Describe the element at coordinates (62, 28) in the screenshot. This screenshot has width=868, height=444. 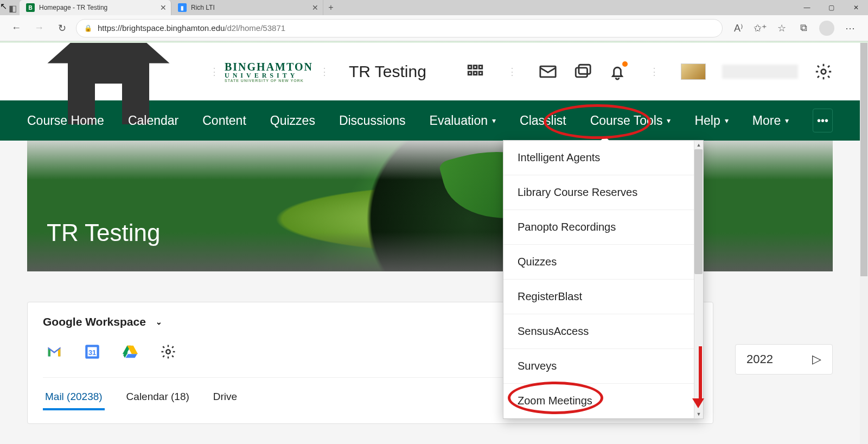
I see `refresh-button: ↻` at that location.